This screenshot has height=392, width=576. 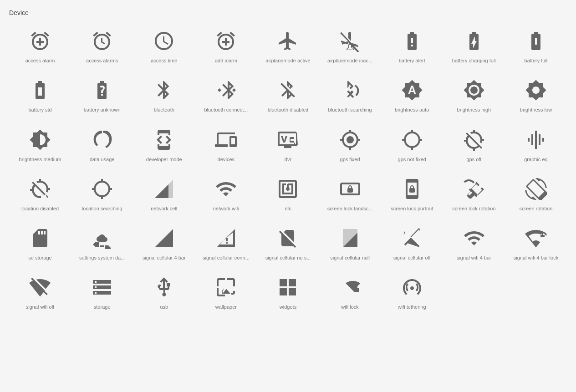 What do you see at coordinates (226, 159) in the screenshot?
I see `devices-icon-label: devices` at bounding box center [226, 159].